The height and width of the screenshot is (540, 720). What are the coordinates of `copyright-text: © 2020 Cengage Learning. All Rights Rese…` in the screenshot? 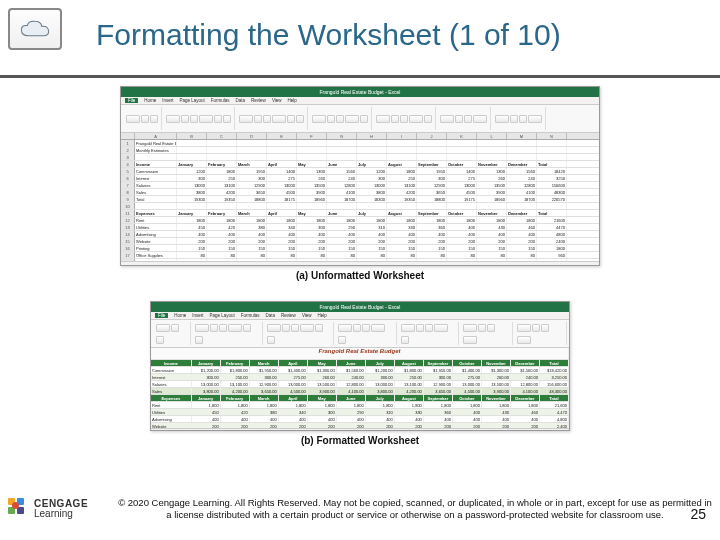 It's located at (415, 509).